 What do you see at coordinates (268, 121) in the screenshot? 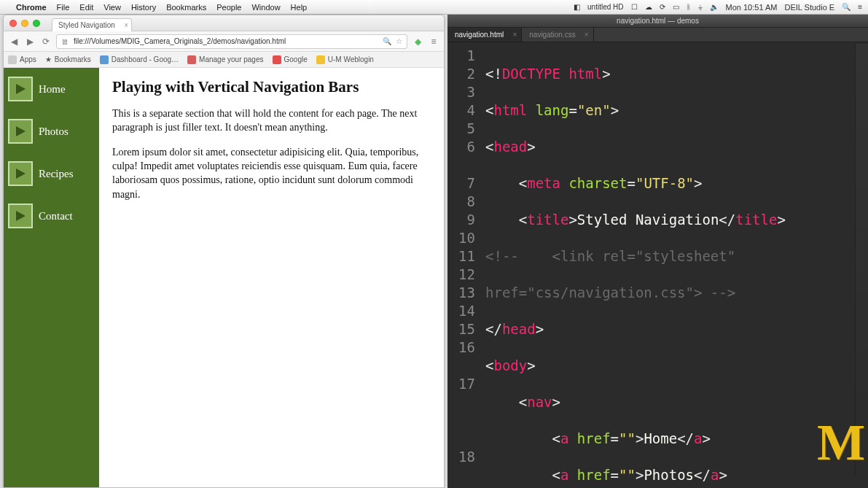
I see `page-paragraph: This is a separate section that will hol…` at bounding box center [268, 121].